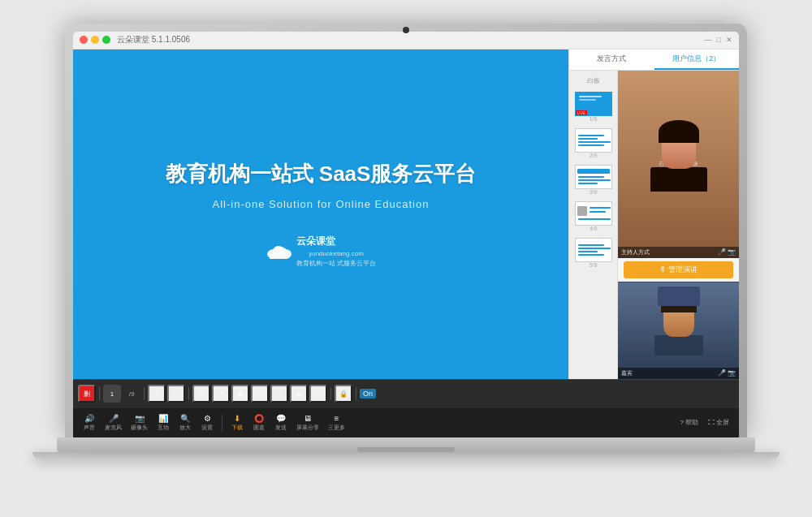 The image size is (812, 517). Describe the element at coordinates (723, 422) in the screenshot. I see `fullscreen-label: 全屏` at that location.